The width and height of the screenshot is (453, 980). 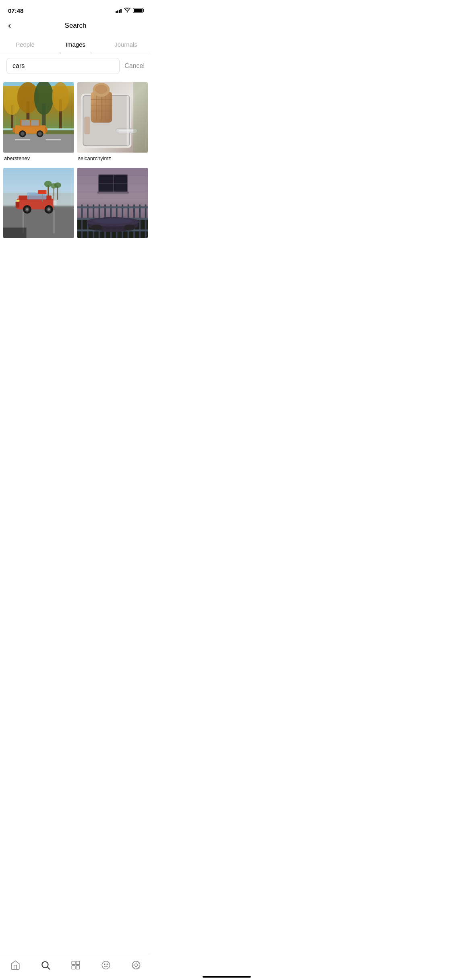 What do you see at coordinates (129, 10) in the screenshot?
I see `status-icons` at bounding box center [129, 10].